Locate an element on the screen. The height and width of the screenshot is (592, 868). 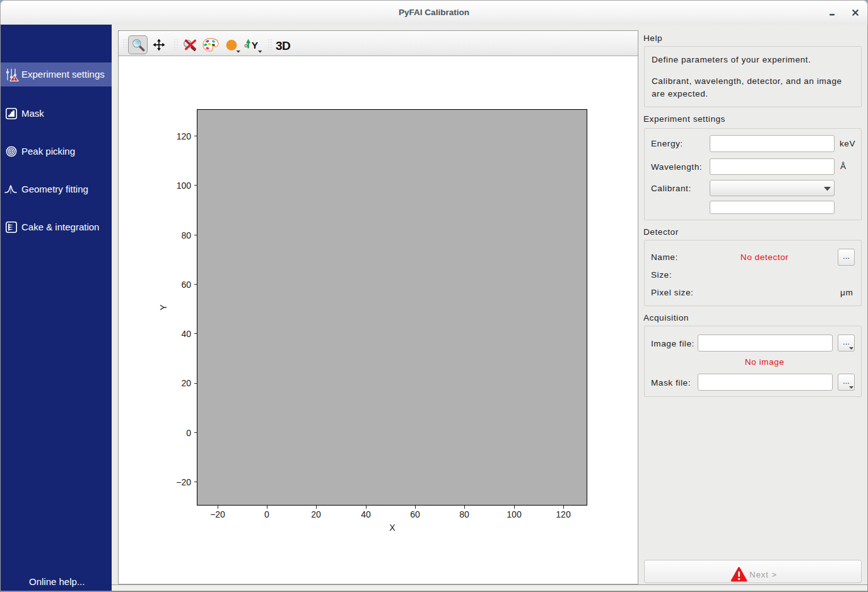
svg-text: o is located at coordinates (246, 45).